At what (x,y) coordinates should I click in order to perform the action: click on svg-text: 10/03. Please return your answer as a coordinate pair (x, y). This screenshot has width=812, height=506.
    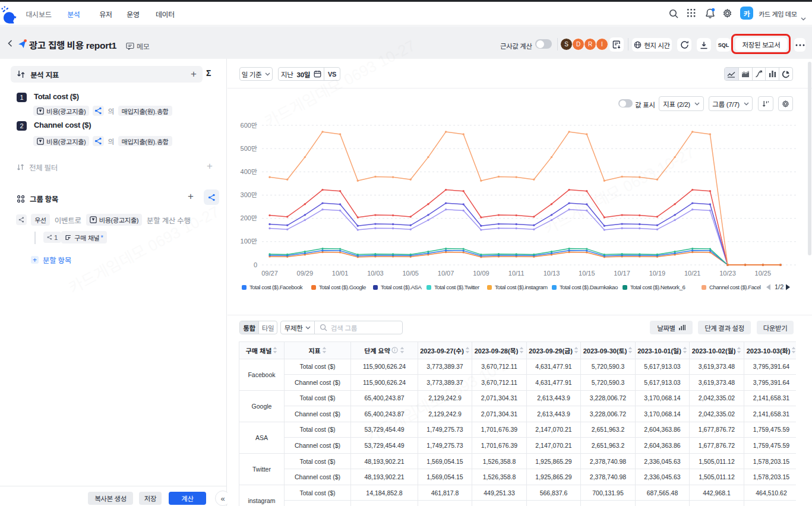
    Looking at the image, I should click on (375, 273).